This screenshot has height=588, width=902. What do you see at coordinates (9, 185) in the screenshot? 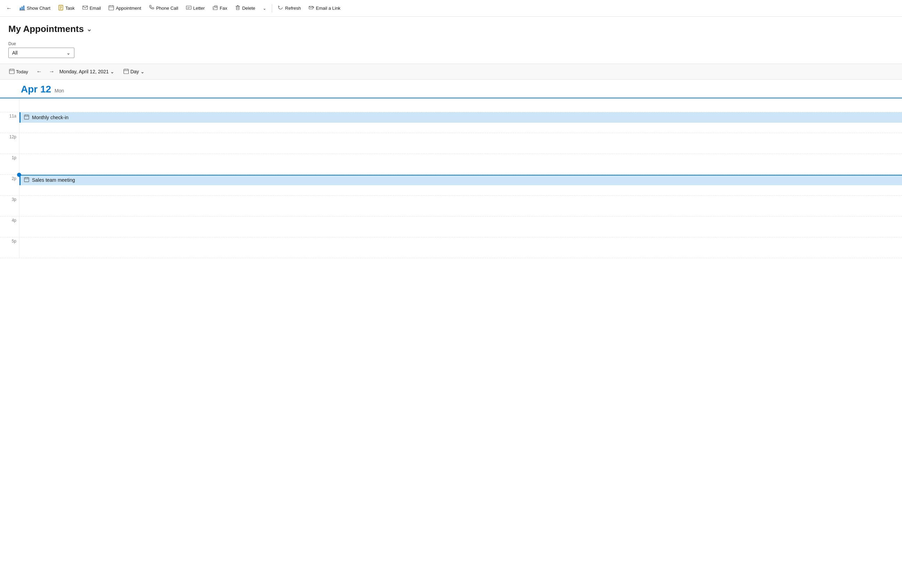
I see `hour-label-2p: 2p` at bounding box center [9, 185].